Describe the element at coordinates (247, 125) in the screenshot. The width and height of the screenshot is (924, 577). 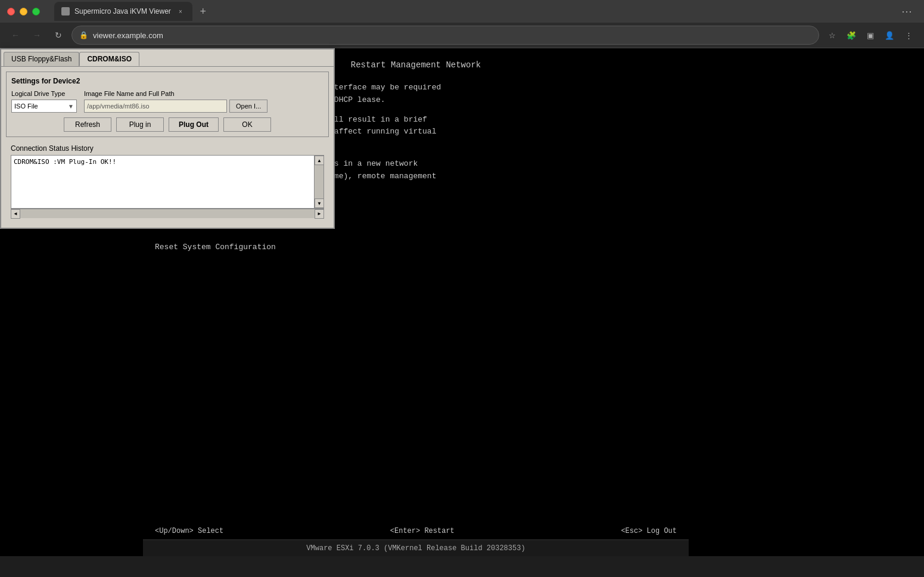
I see `ok-button: OK` at that location.